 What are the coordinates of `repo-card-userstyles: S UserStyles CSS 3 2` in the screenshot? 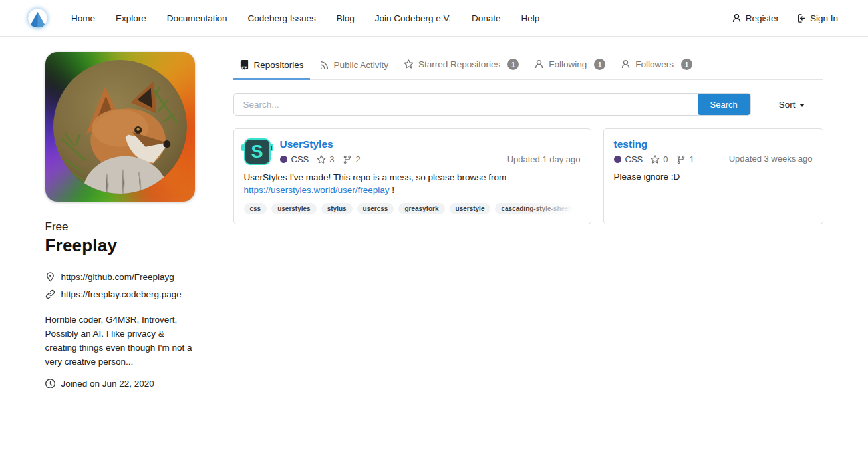 It's located at (412, 176).